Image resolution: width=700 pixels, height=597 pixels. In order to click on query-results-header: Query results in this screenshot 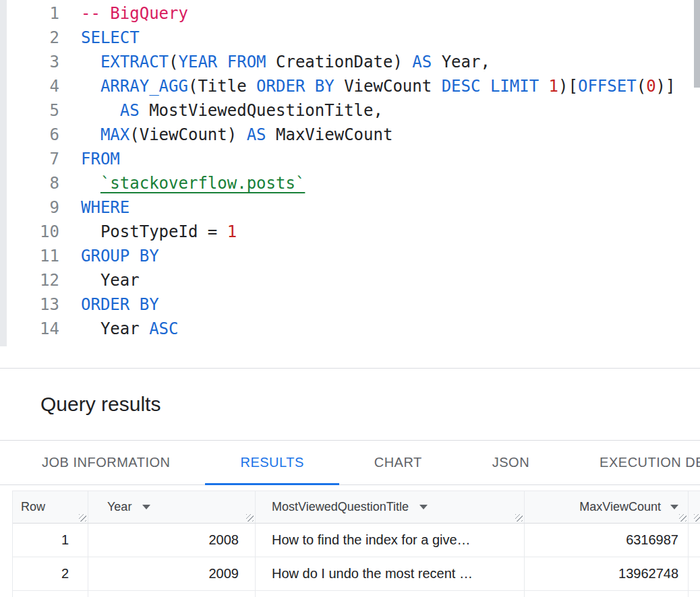, I will do `click(350, 404)`.